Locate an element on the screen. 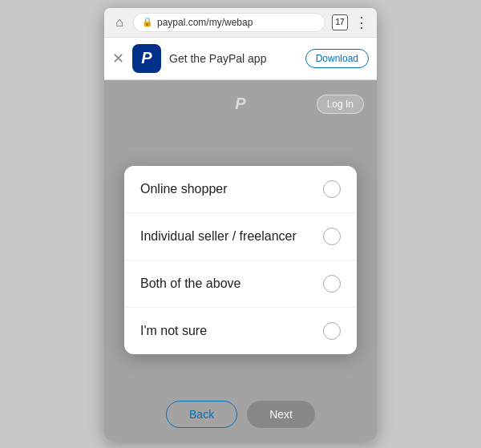 The width and height of the screenshot is (481, 448). radio-online-shopper is located at coordinates (332, 189).